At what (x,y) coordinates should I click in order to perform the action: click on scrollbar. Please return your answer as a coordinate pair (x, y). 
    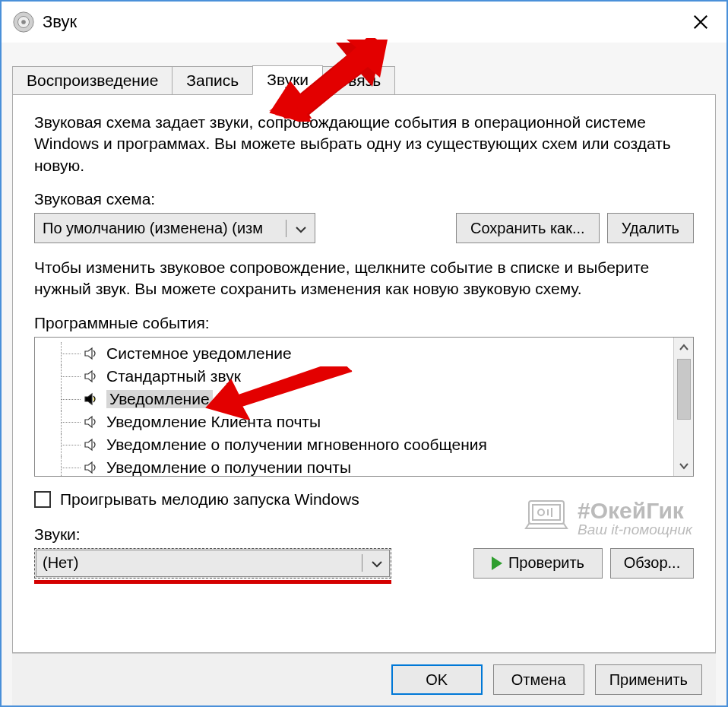
    Looking at the image, I should click on (683, 407).